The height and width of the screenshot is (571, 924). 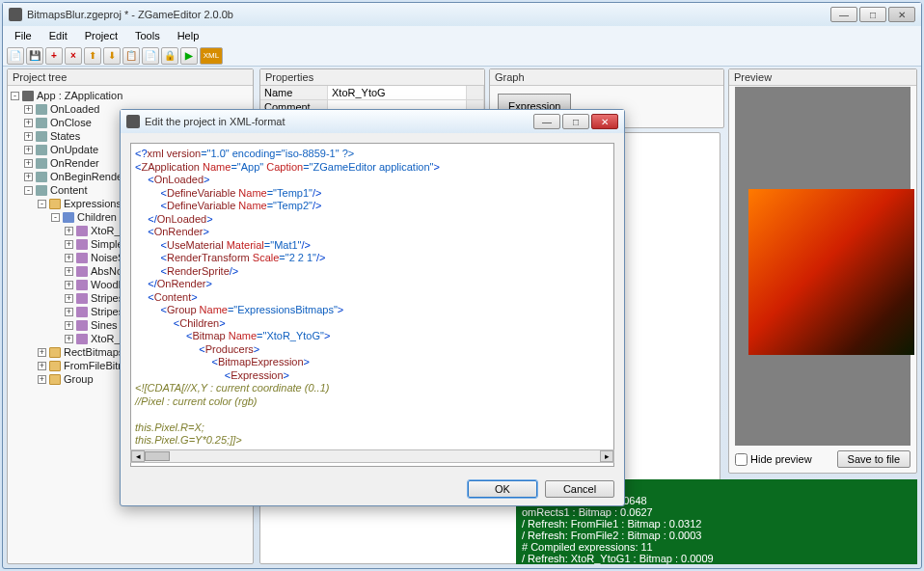 I want to click on scroll-right-icon: ▸, so click(x=607, y=456).